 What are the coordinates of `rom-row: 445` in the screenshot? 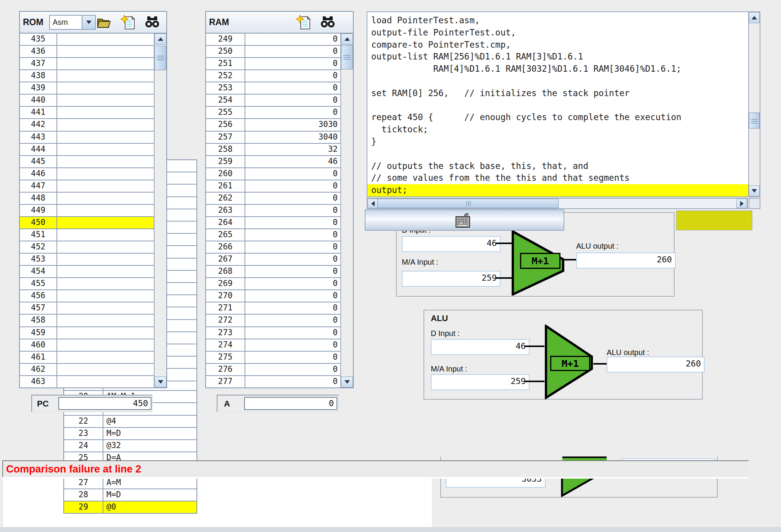 It's located at (87, 162).